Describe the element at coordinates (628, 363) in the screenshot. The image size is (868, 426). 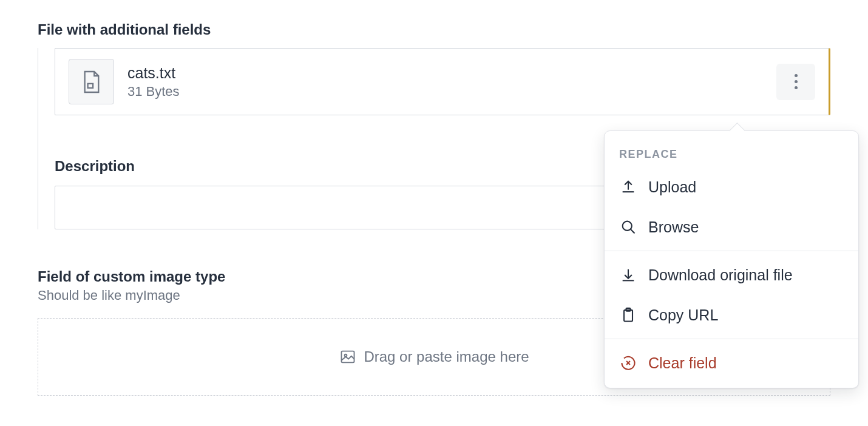
I see `clear-icon` at that location.